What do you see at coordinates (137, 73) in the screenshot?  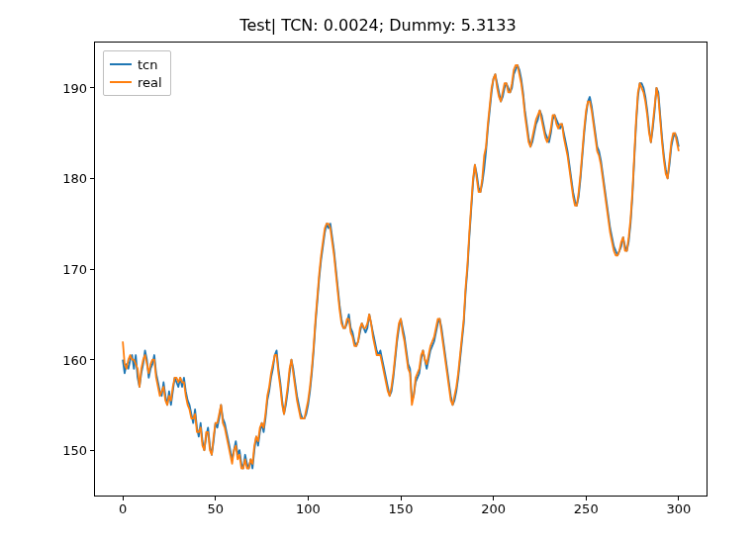 I see `legend: tcn real` at bounding box center [137, 73].